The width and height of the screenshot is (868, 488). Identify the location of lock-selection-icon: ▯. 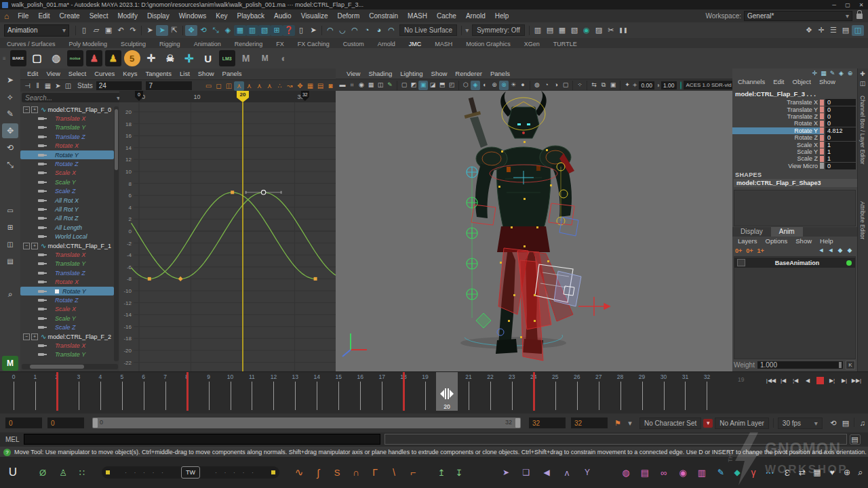
(301, 30).